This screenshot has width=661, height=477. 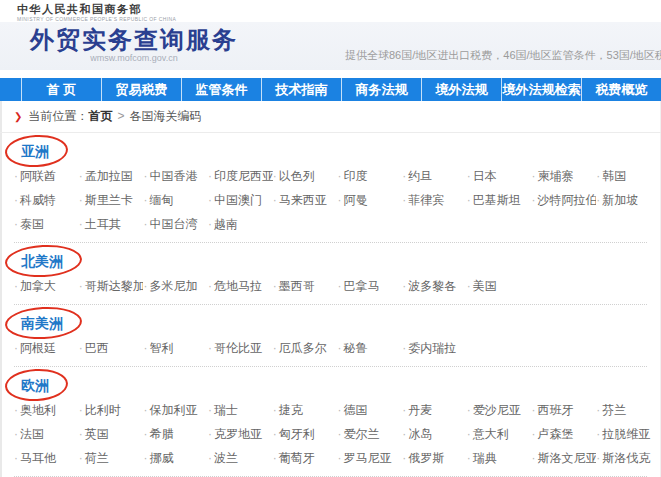 I want to click on country-link: ·法国, so click(x=46, y=434).